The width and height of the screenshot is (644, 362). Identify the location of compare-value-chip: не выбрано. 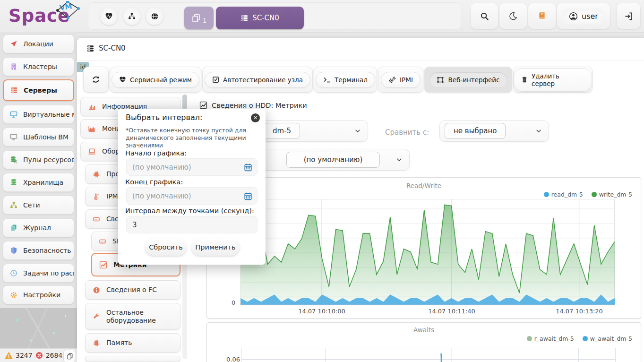
(475, 131).